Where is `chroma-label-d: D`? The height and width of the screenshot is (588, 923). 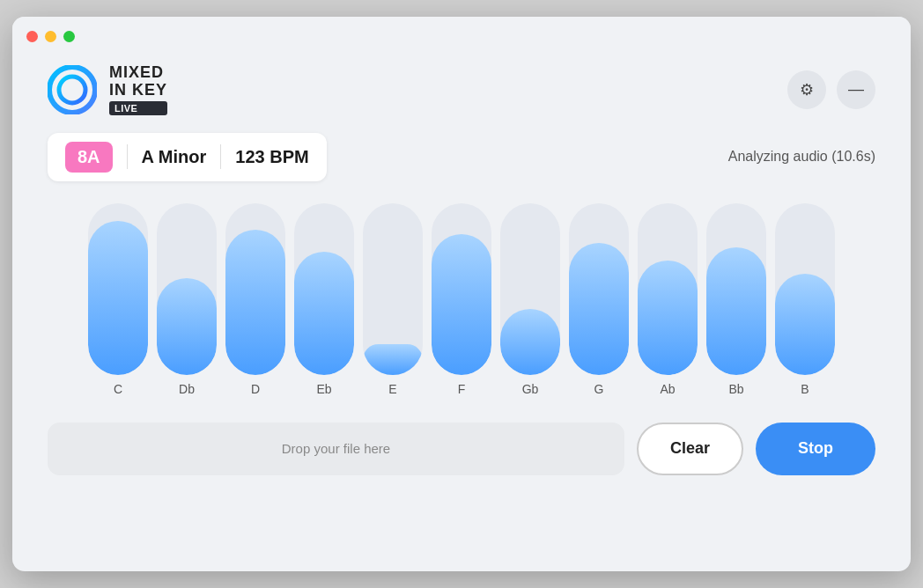
chroma-label-d: D is located at coordinates (255, 389).